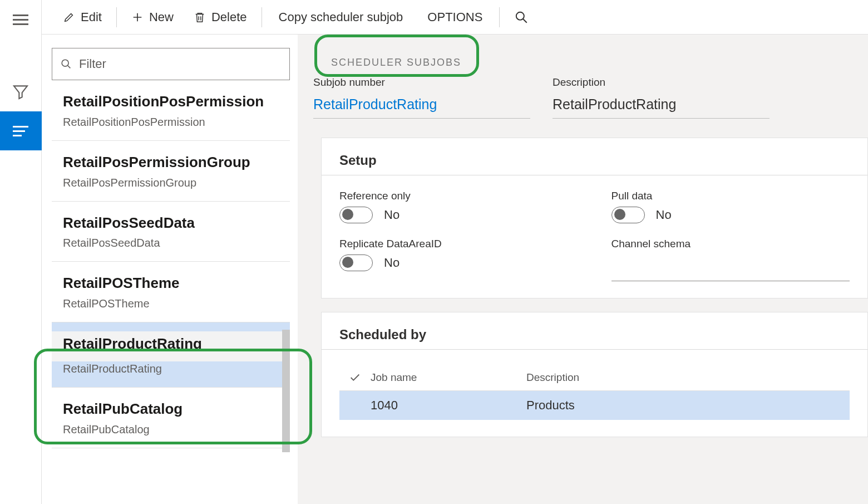 The image size is (868, 504). I want to click on list-item: RetailPubCatalog RetailPubCatalog, so click(171, 418).